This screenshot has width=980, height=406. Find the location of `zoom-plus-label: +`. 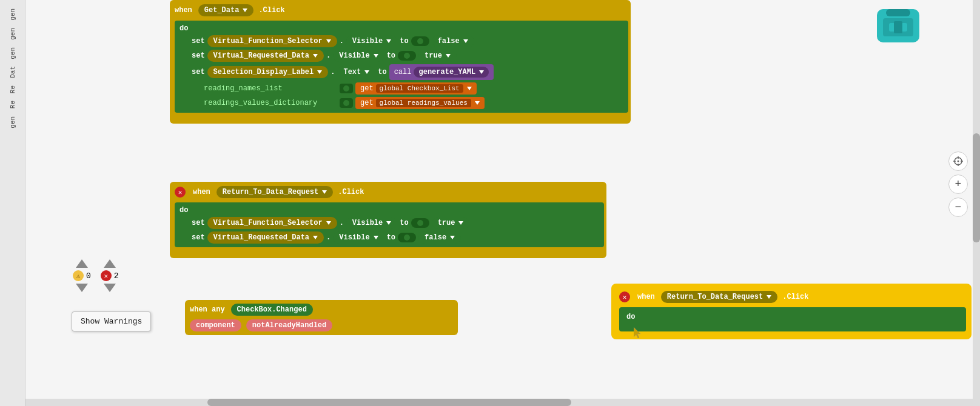

zoom-plus-label: + is located at coordinates (958, 184).